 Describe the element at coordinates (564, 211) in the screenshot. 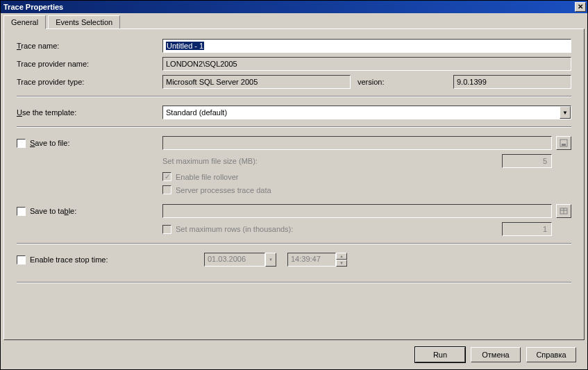

I see `browse-table-button` at that location.